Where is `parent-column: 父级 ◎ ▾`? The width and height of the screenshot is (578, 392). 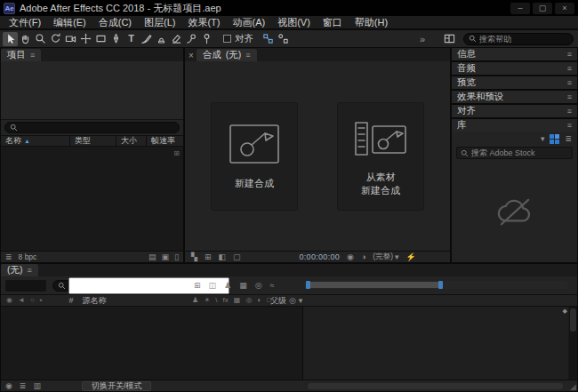
parent-column: 父级 ◎ ▾ is located at coordinates (286, 300).